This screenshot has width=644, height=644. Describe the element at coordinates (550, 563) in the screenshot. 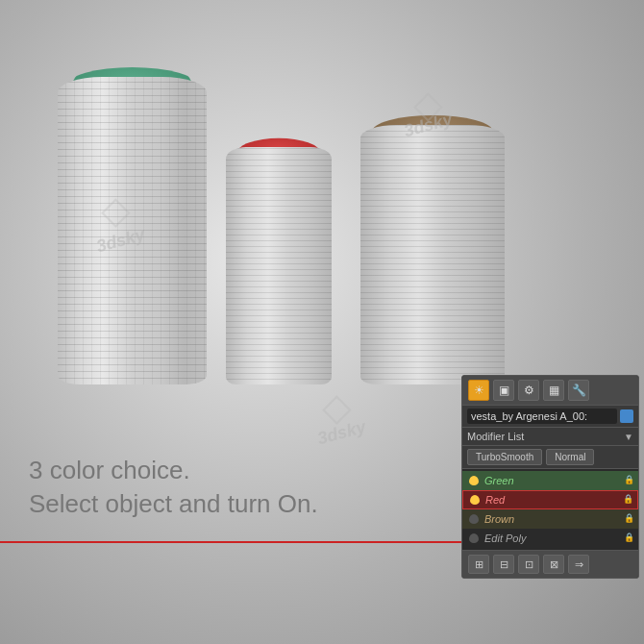

I see `bottom-toolbar: ⊞ ⊟ ⊡ ⊠ ⇒` at that location.